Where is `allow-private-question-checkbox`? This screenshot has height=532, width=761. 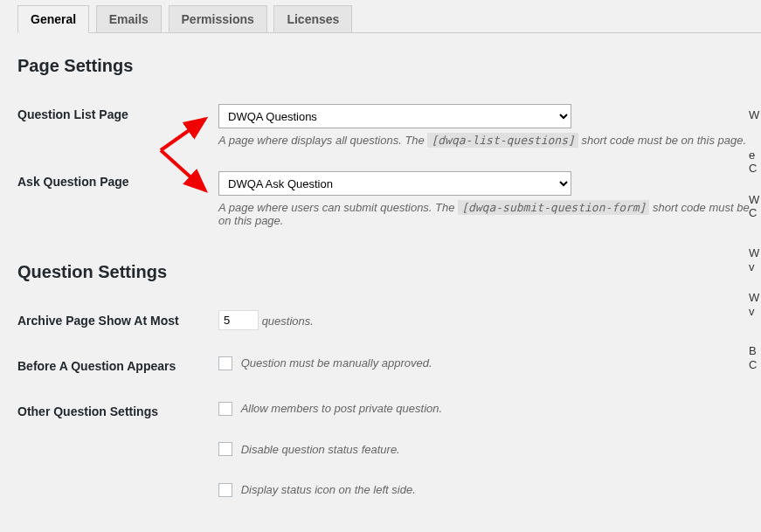
allow-private-question-checkbox is located at coordinates (225, 409).